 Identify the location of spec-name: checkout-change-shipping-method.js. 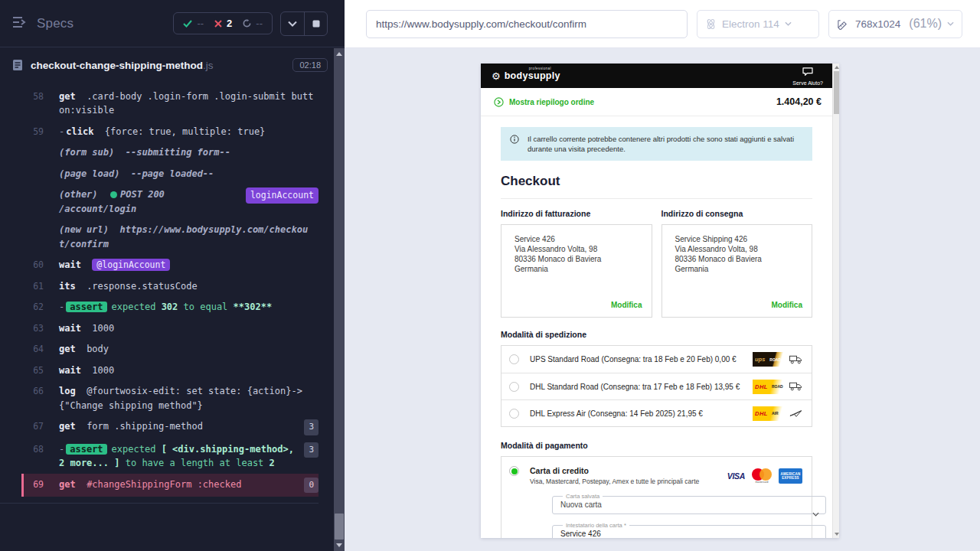
(122, 66).